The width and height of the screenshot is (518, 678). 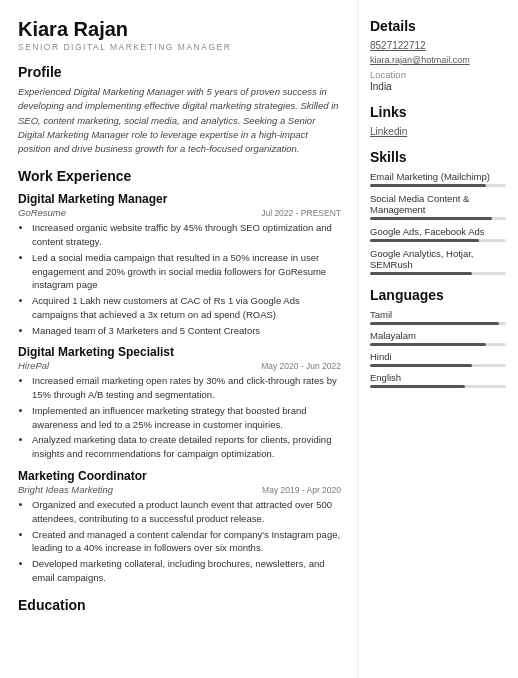 I want to click on bullet-0-0: Increased organic website traffic by 45%…, so click(x=186, y=235).